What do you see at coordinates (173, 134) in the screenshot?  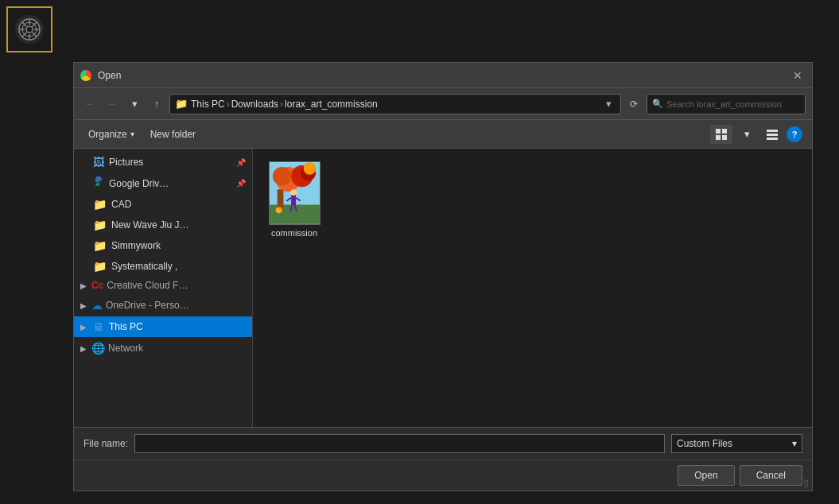 I see `new-folder-button: New folder` at bounding box center [173, 134].